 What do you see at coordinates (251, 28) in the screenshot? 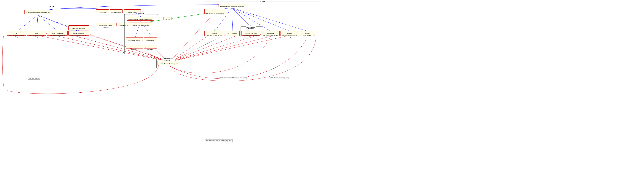
I see `azimuth-sm-group-label: AzimuthState Machine & Monitoring Loop` at bounding box center [251, 28].